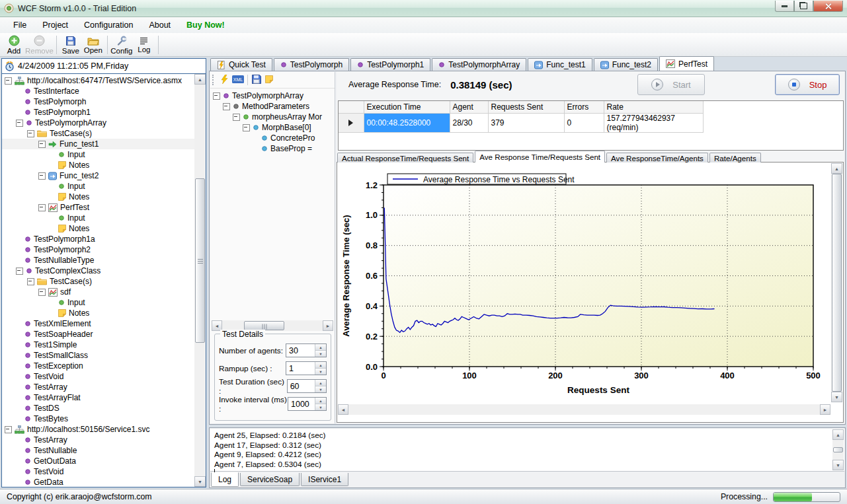 The width and height of the screenshot is (847, 504). Describe the element at coordinates (98, 207) in the screenshot. I see `tree-item-perftest: PerfTest` at that location.